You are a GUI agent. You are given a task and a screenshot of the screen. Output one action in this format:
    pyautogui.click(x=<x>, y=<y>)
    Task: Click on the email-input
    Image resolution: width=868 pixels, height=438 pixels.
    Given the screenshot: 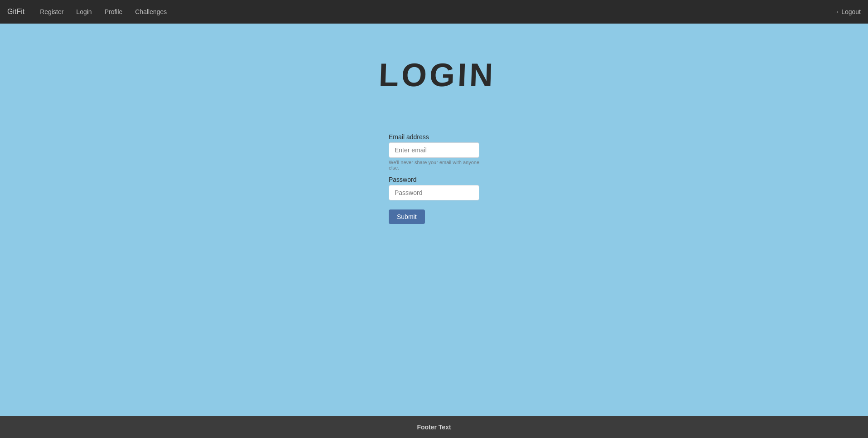 What is the action you would take?
    pyautogui.click(x=434, y=150)
    